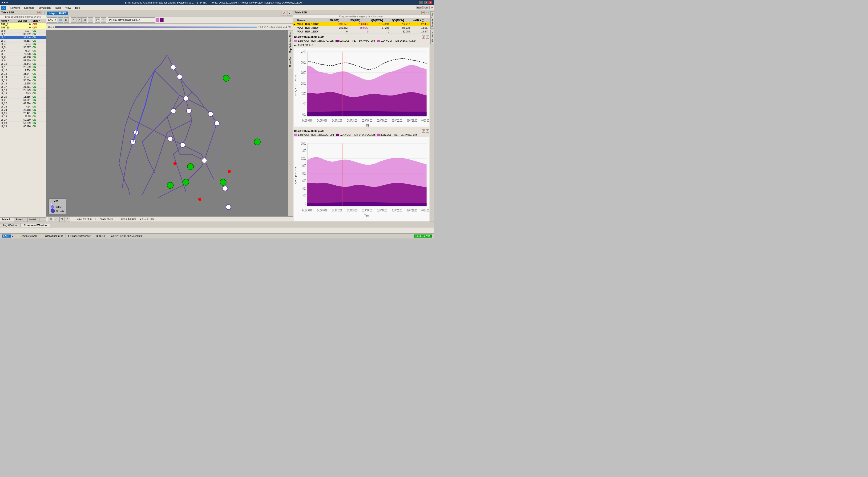  Describe the element at coordinates (290, 62) in the screenshot. I see `node-bar-tab: Node Bar` at that location.